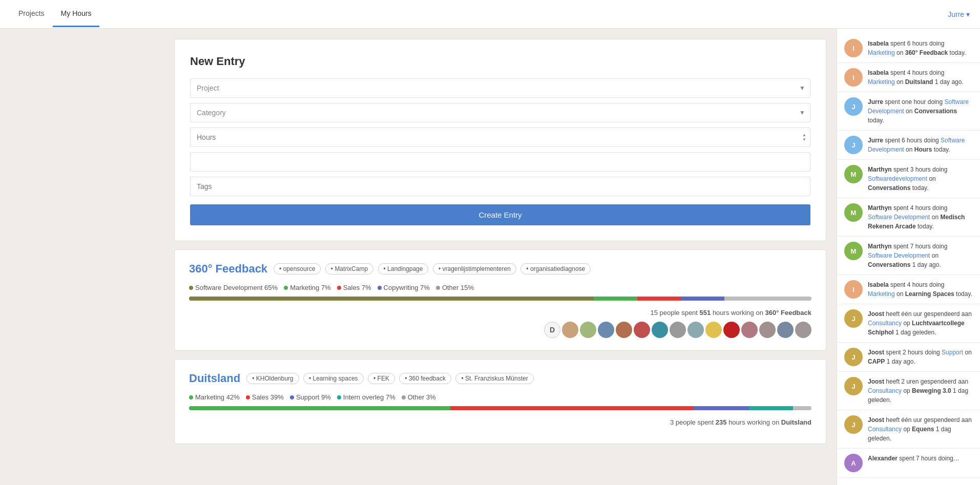  What do you see at coordinates (248, 397) in the screenshot?
I see `dot-d-sales` at bounding box center [248, 397].